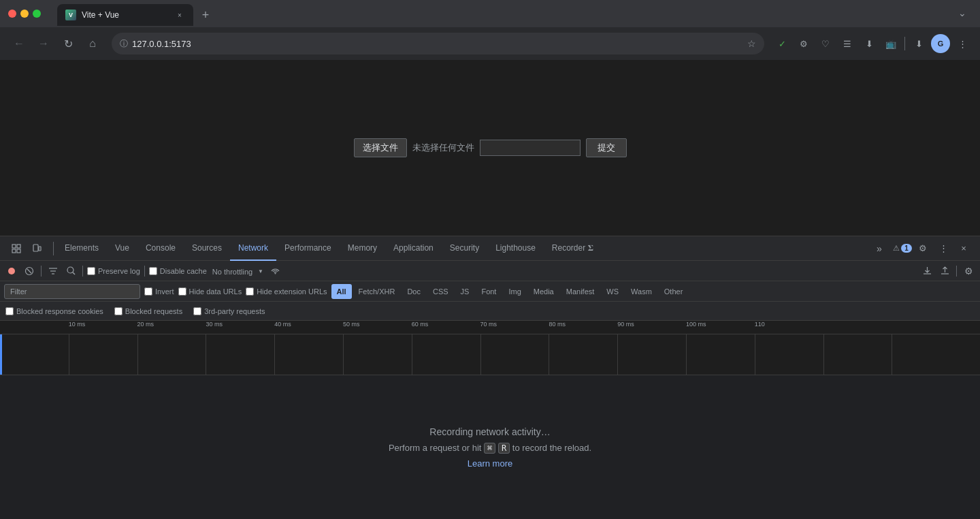 This screenshot has height=519, width=980. What do you see at coordinates (919, 44) in the screenshot?
I see `download-button: ⬇` at bounding box center [919, 44].